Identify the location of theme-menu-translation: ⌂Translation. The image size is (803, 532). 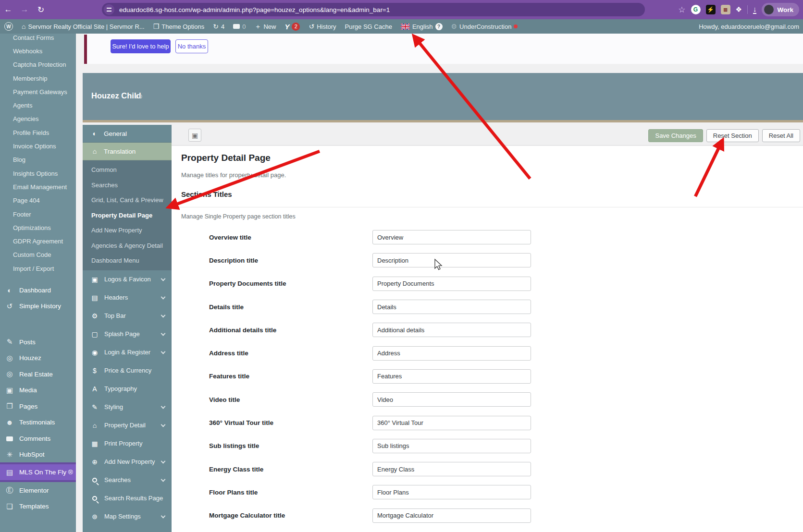
(127, 152).